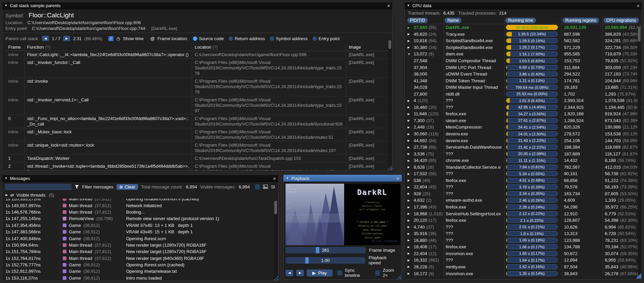  I want to click on cpu-titlebar: ▼ CPU data ×, so click(523, 5).